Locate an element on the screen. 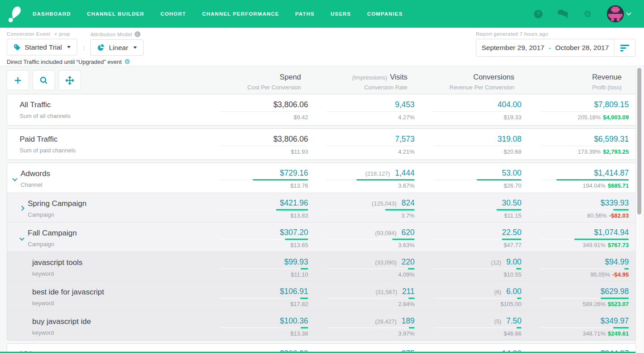  nav-item-paths: PATHS is located at coordinates (305, 14).